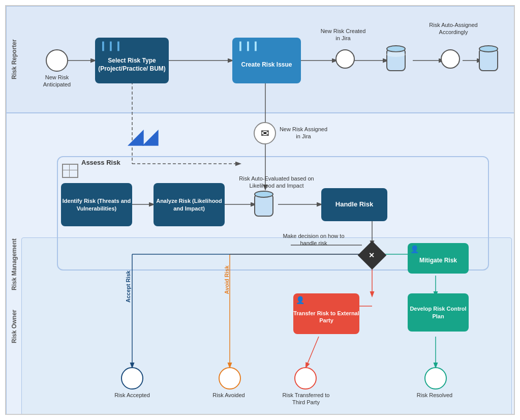  Describe the element at coordinates (266, 61) in the screenshot. I see `create-risk-issue-box: ❙❙❙ Create Risk Issue` at that location.